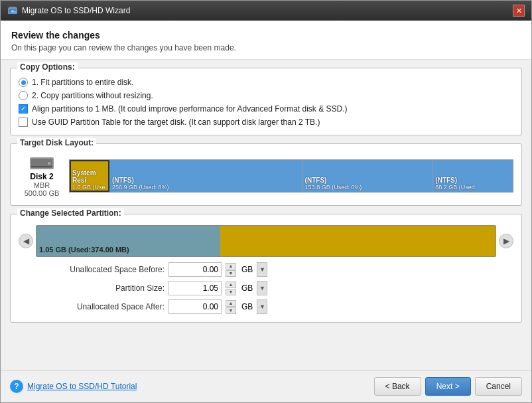  Describe the element at coordinates (316, 181) in the screenshot. I see `partition-2-label: (NTFS)` at that location.